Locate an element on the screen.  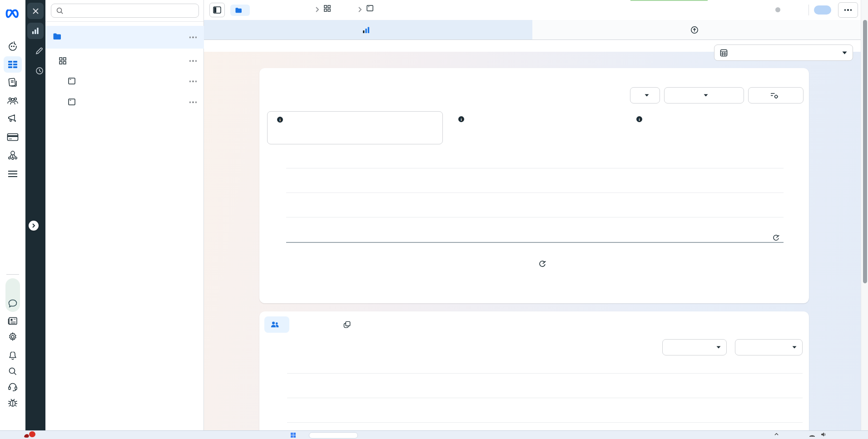
tree-search-box is located at coordinates (125, 11).